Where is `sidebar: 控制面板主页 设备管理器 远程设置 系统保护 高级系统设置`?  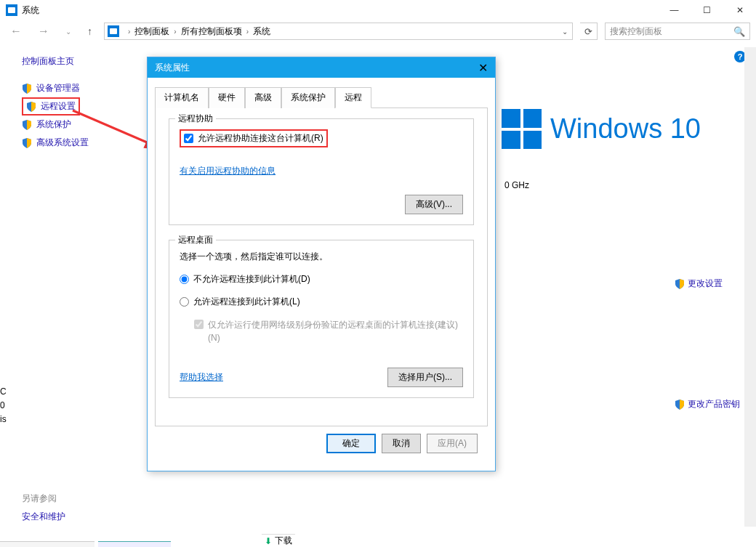 sidebar: 控制面板主页 设备管理器 远程设置 系统保护 高级系统设置 is located at coordinates (84, 102).